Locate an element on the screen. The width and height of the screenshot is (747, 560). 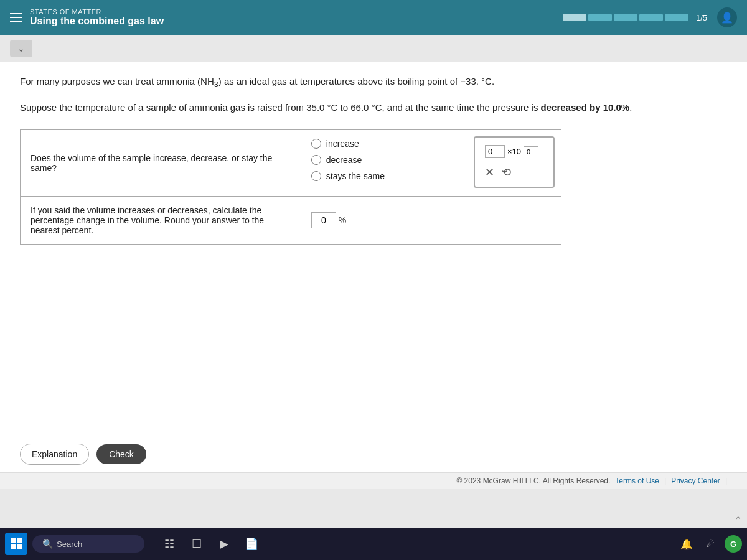
start-button is located at coordinates (16, 544).